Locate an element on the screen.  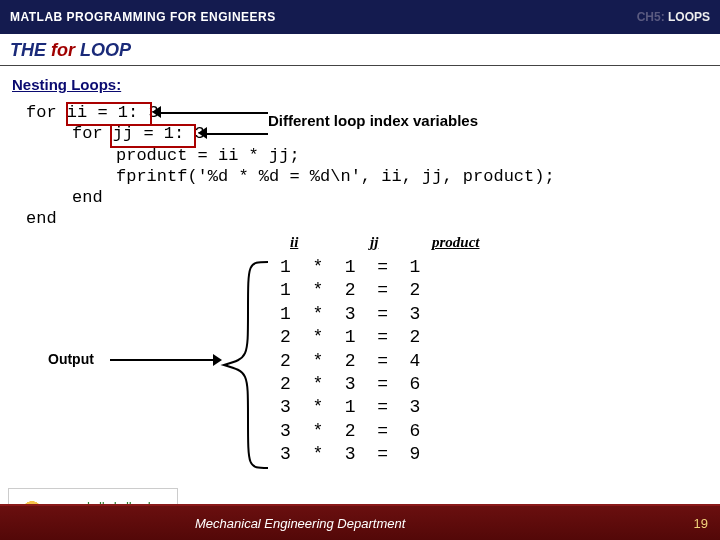
title-post: LOOP is located at coordinates (103, 50).